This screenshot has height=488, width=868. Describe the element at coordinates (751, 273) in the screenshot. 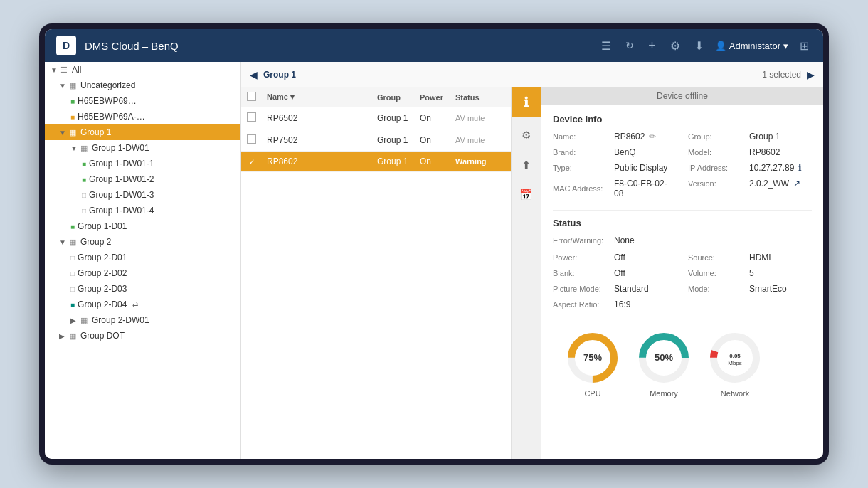

I see `volume-value: 5` at that location.